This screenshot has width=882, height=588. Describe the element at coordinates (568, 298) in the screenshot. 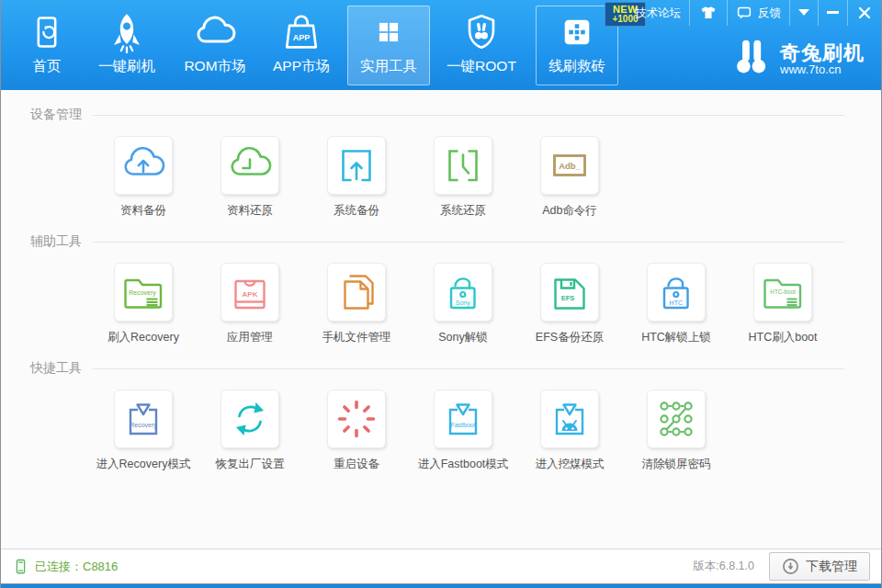

I see `svg-text: EFS` at that location.